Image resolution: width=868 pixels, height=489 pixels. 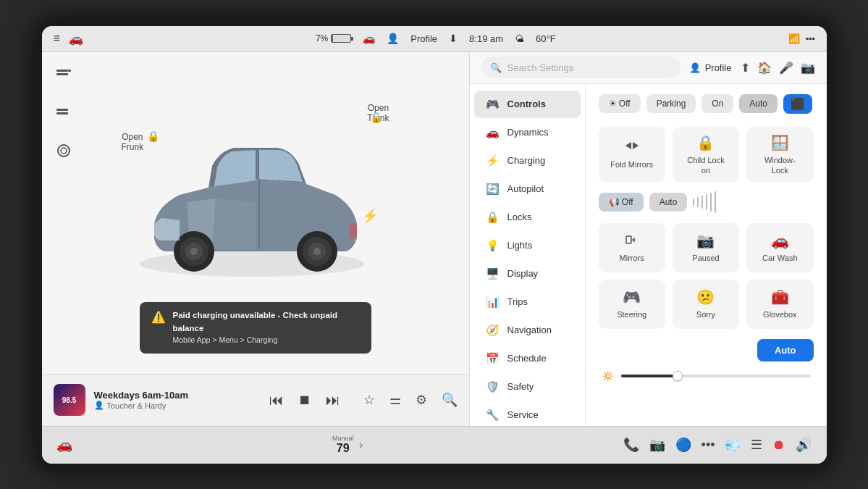 What do you see at coordinates (757, 445) in the screenshot?
I see `taskbar-menu-icon: ☰` at bounding box center [757, 445].